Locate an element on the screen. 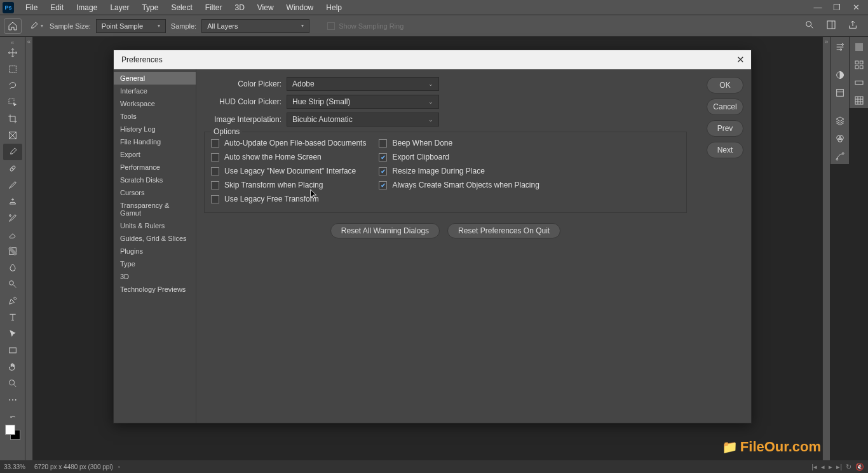 The width and height of the screenshot is (868, 473). option-resize-image-during-place: Resize Image During Place is located at coordinates (459, 171).